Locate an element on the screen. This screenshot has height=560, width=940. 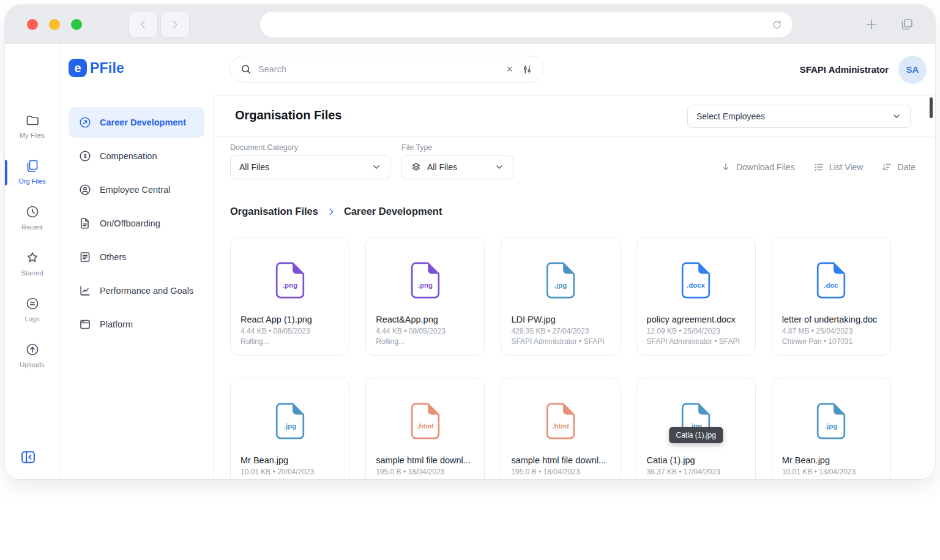
document-icon is located at coordinates (85, 223).